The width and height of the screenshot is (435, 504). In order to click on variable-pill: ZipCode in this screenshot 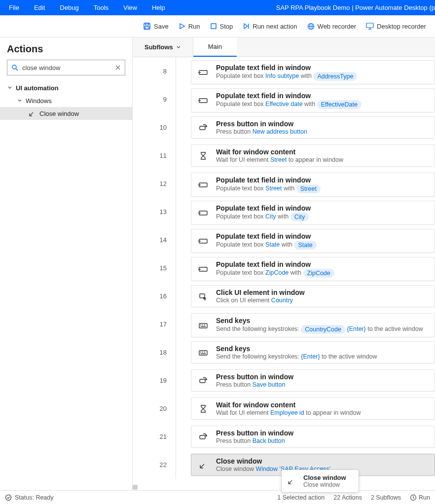, I will do `click(319, 273)`.